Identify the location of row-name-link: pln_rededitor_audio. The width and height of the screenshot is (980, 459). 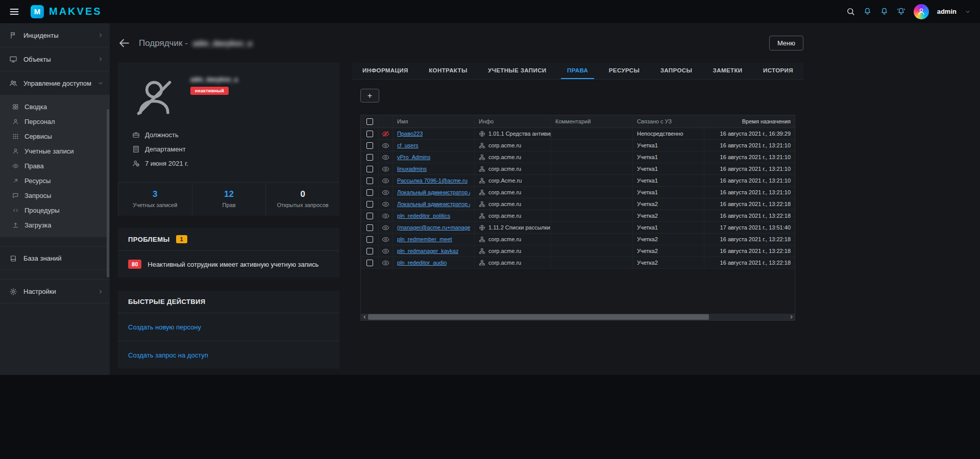
(422, 263).